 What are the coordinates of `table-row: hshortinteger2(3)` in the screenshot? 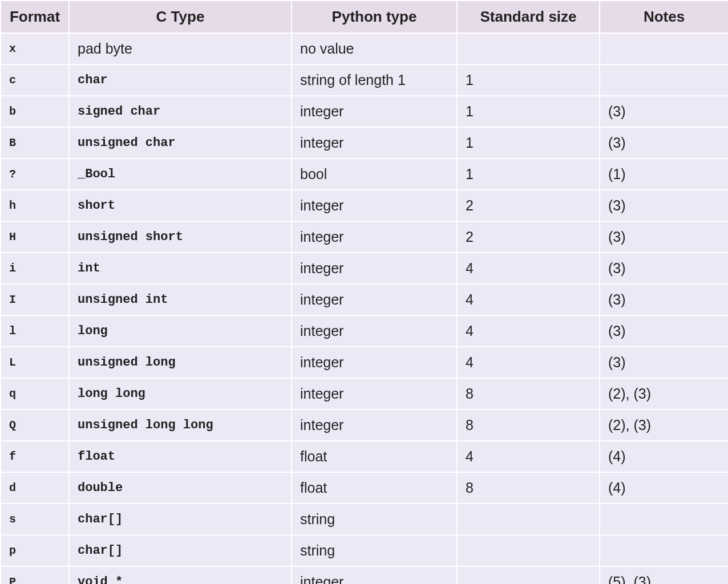 It's located at (364, 205).